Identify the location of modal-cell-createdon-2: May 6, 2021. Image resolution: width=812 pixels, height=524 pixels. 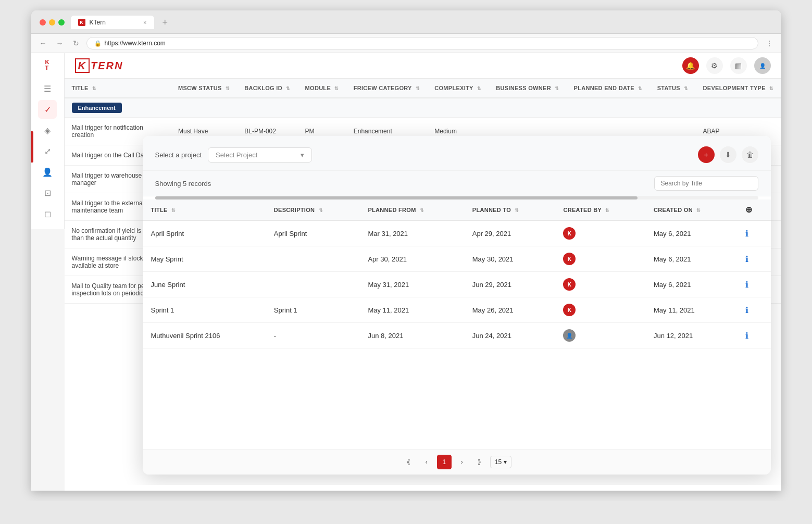
(691, 259).